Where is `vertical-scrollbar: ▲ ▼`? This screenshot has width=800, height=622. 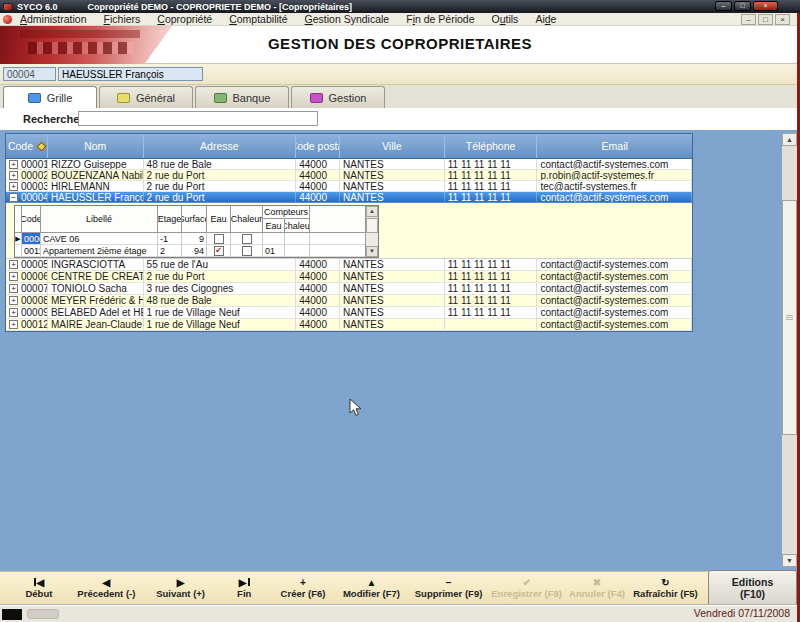 vertical-scrollbar: ▲ ▼ is located at coordinates (790, 350).